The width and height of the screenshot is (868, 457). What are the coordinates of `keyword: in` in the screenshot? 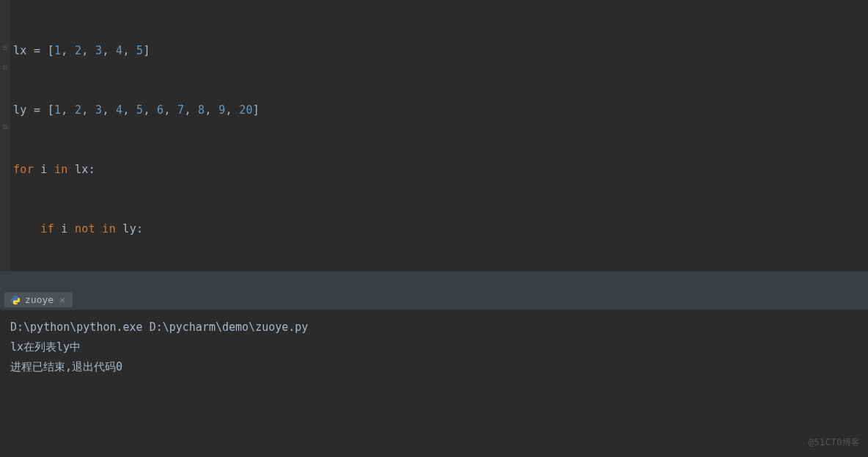 It's located at (62, 169).